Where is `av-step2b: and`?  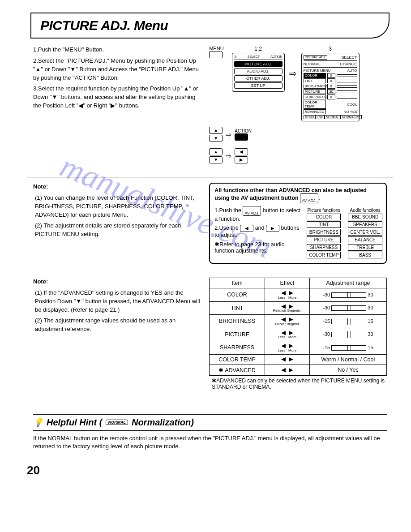
av-step2b: and is located at coordinates (260, 228).